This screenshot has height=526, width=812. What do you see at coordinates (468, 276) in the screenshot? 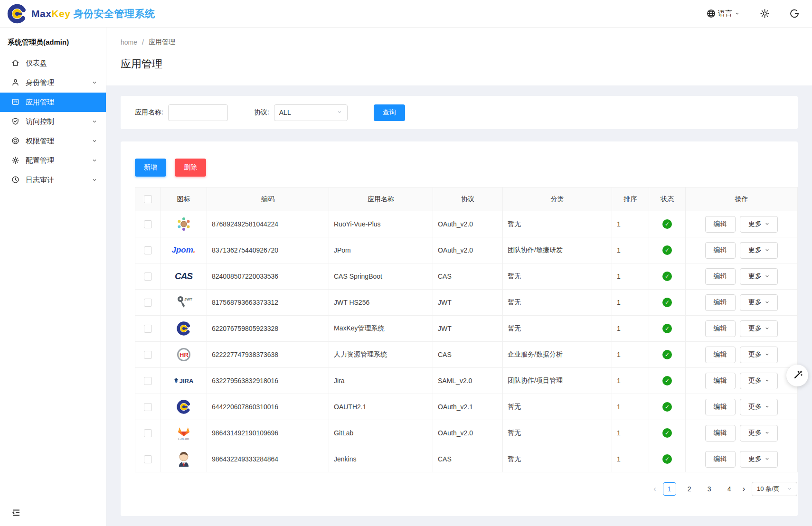
I see `cell-protocol: CAS` at bounding box center [468, 276].